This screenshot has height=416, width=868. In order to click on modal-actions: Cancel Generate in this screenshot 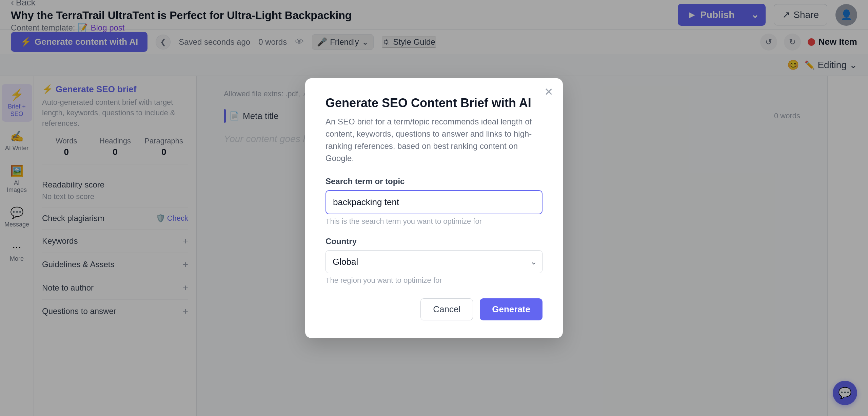, I will do `click(434, 309)`.